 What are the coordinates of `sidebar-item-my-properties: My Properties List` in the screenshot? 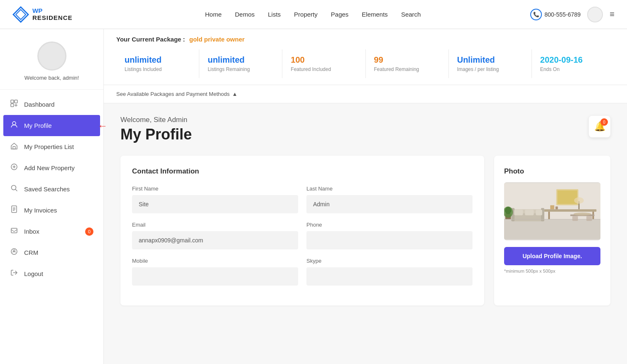 It's located at (51, 147).